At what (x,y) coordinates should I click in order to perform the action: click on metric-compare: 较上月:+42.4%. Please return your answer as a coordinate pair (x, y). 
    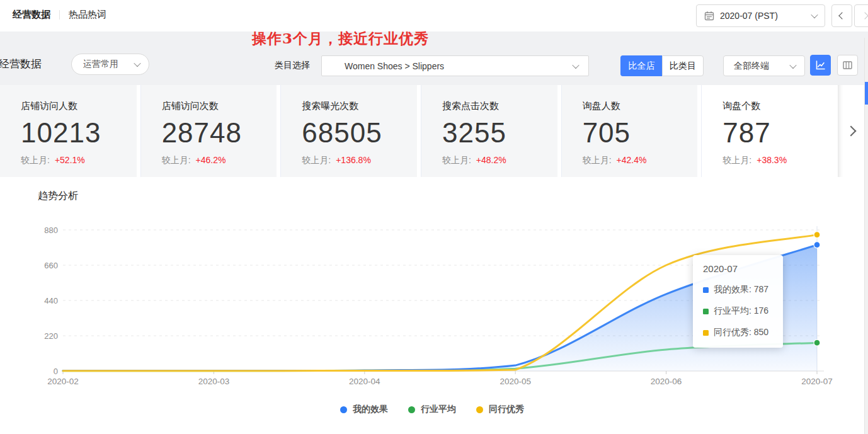
    Looking at the image, I should click on (640, 161).